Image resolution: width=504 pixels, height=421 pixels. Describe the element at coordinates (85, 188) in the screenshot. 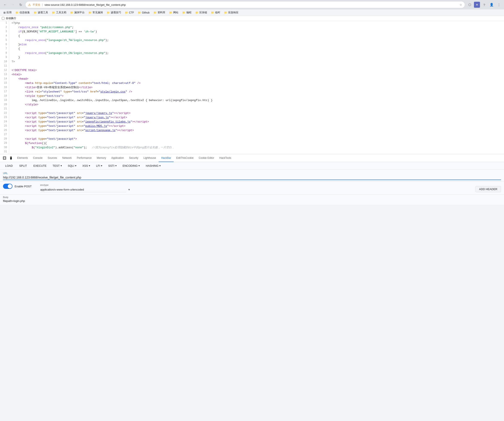

I see `enctype-section: enctype ▼` at that location.